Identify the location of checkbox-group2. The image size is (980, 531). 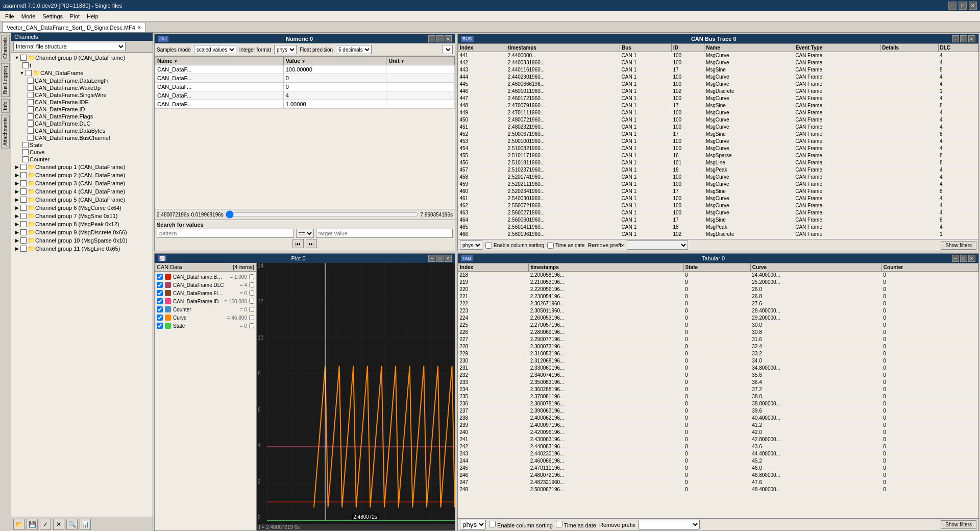
(23, 175).